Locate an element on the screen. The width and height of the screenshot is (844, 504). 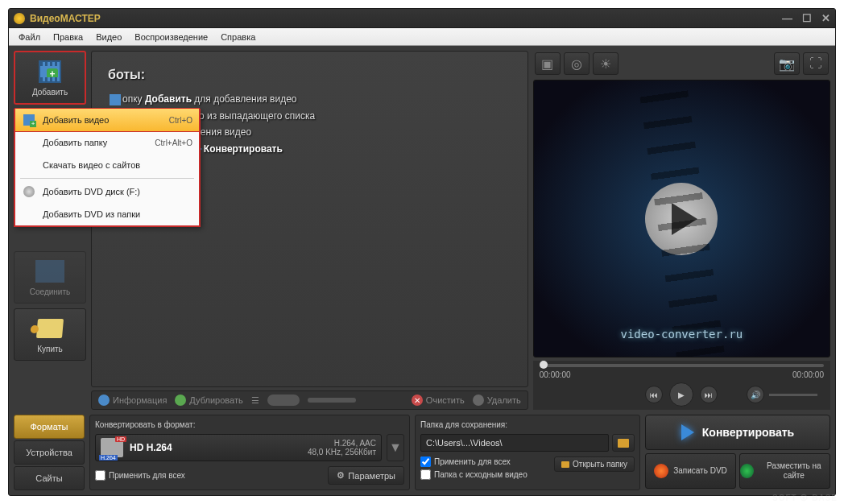
tab-sites: Сайты is located at coordinates (49, 478).